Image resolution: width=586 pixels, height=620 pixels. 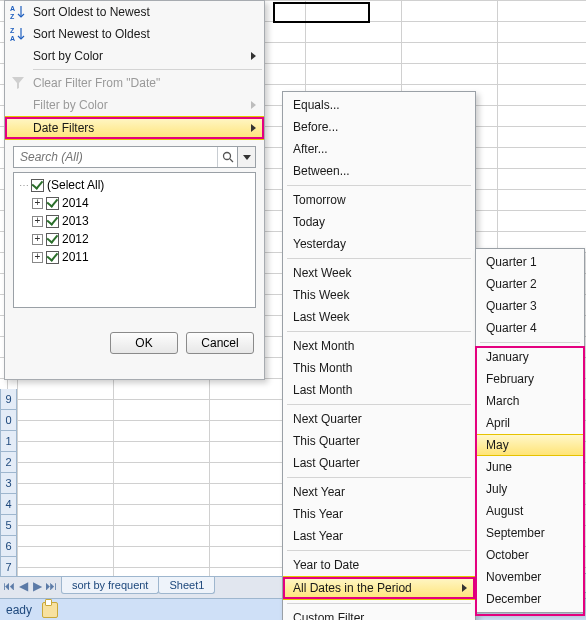 I want to click on filter-custom: Custom Filter..., so click(x=379, y=614).